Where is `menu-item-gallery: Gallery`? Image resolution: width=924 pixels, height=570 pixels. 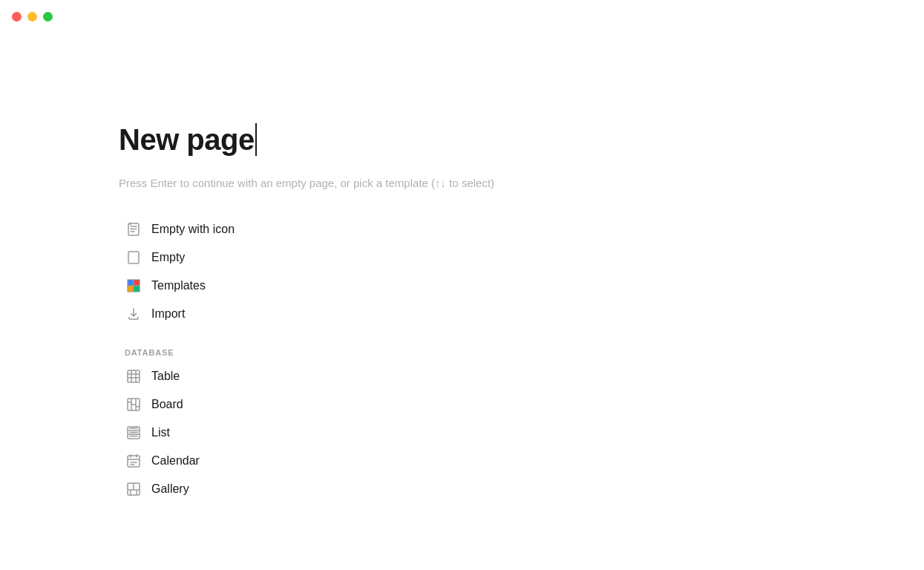 menu-item-gallery: Gallery is located at coordinates (462, 489).